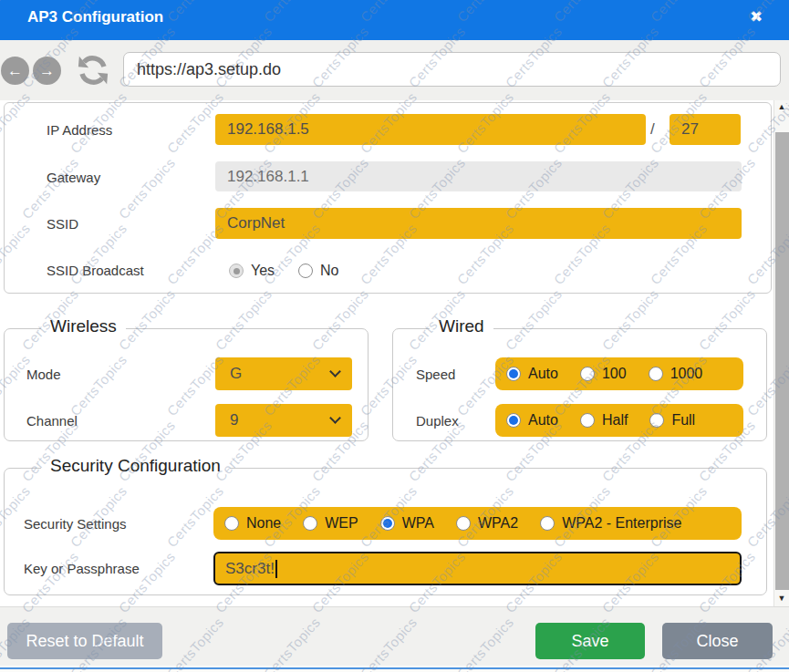 The height and width of the screenshot is (672, 789). Describe the element at coordinates (683, 420) in the screenshot. I see `duplex-full-label: Full` at that location.